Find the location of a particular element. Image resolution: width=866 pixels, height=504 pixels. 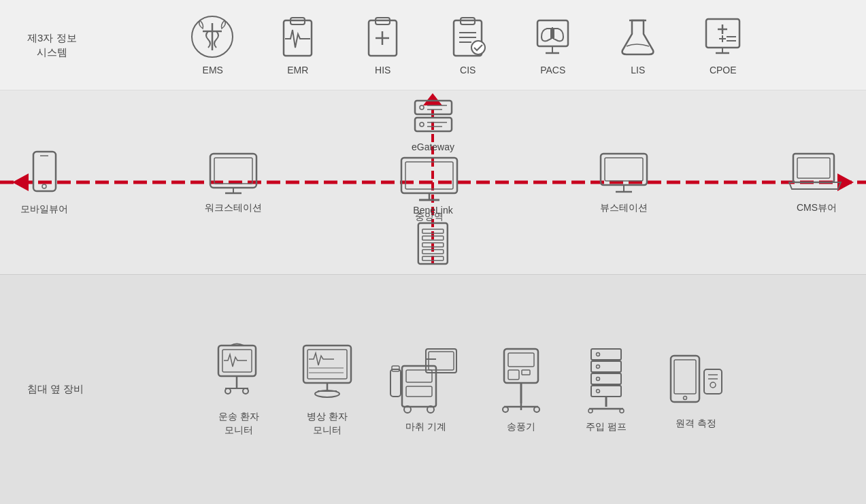

device-bedside-monitor: 병상 환자모니터 is located at coordinates (327, 389).